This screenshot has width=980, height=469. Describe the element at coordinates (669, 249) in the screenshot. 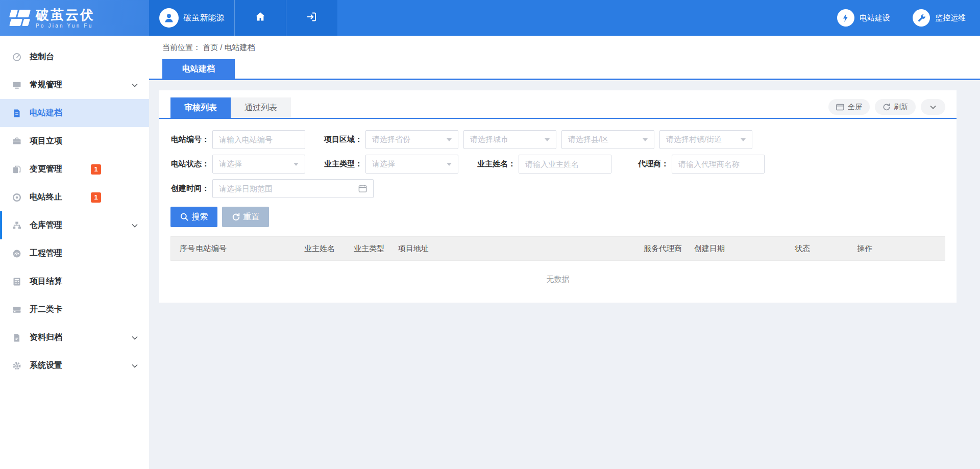

I see `col-service-agent: 服务代理商` at that location.